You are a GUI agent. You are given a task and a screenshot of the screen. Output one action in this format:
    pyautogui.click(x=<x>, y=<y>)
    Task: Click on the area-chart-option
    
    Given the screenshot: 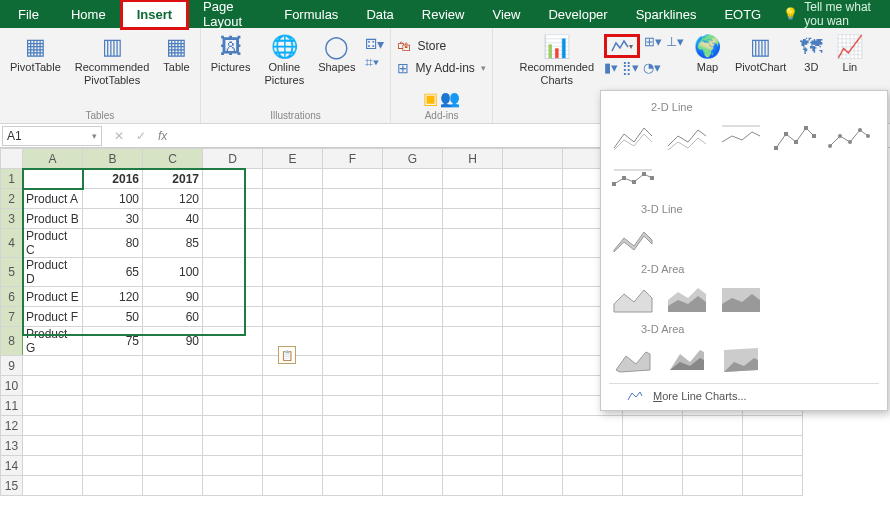 What is the action you would take?
    pyautogui.click(x=633, y=299)
    